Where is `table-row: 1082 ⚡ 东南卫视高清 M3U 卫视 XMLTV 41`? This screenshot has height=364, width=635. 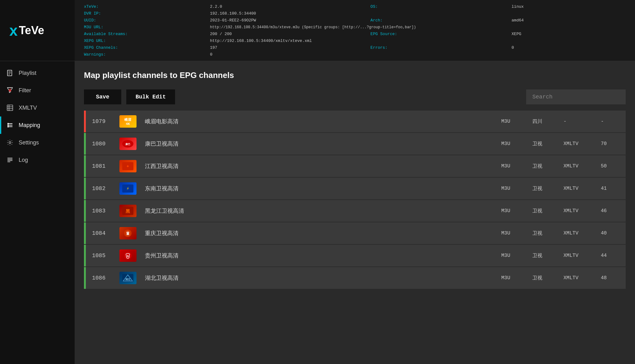 table-row: 1082 ⚡ 东南卫视高清 M3U 卫视 XMLTV 41 is located at coordinates (355, 189).